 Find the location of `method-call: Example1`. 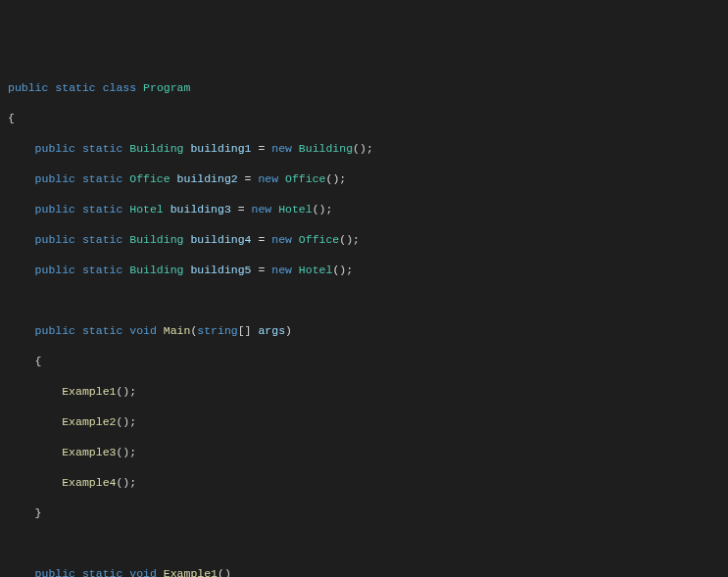

method-call: Example1 is located at coordinates (88, 392).